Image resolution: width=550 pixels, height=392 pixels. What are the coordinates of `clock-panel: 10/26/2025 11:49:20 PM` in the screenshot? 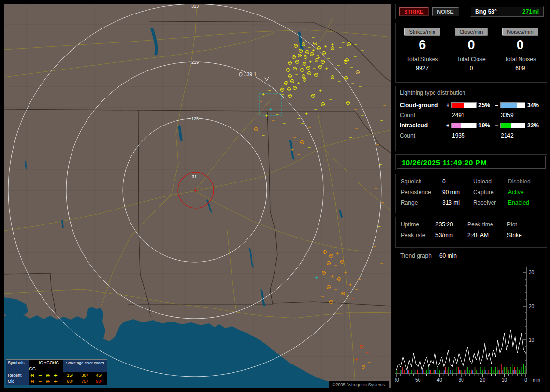 It's located at (471, 162).